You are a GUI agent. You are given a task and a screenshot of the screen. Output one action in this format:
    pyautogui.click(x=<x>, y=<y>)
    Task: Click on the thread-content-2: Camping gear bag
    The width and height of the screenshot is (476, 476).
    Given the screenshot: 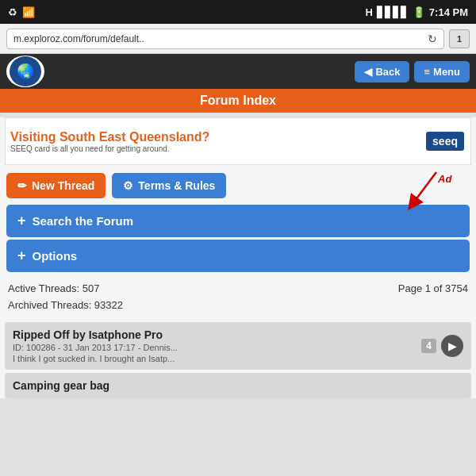 What is the action you would take?
    pyautogui.click(x=238, y=386)
    